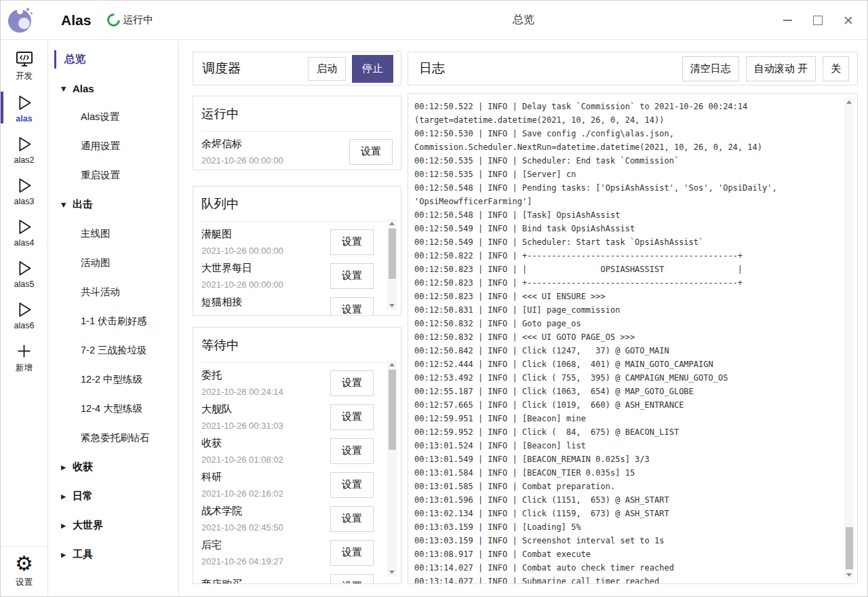  Describe the element at coordinates (24, 191) in the screenshot. I see `rail-item-alas3: alas3` at that location.